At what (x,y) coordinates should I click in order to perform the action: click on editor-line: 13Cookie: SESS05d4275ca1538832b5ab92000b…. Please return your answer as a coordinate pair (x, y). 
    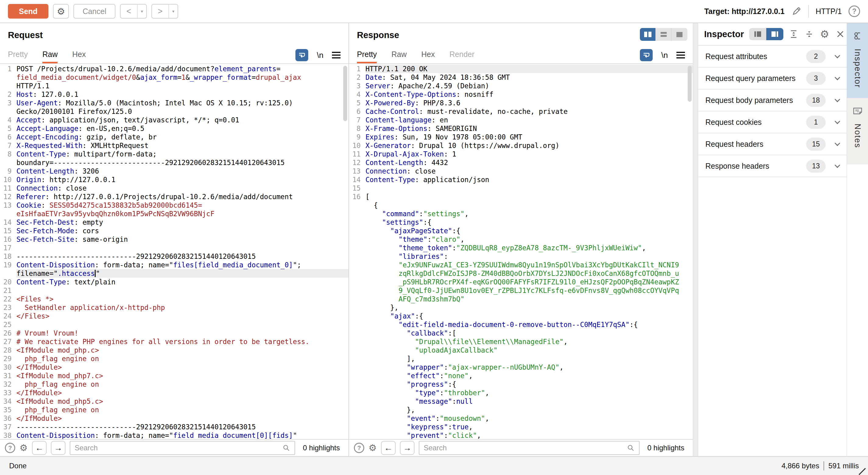
    Looking at the image, I should click on (174, 205).